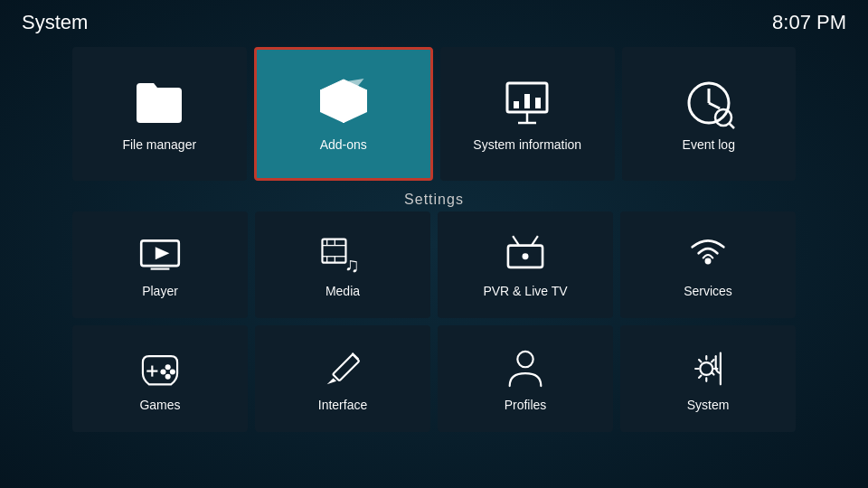  Describe the element at coordinates (344, 114) in the screenshot. I see `tile-add-ons: Add-ons` at that location.